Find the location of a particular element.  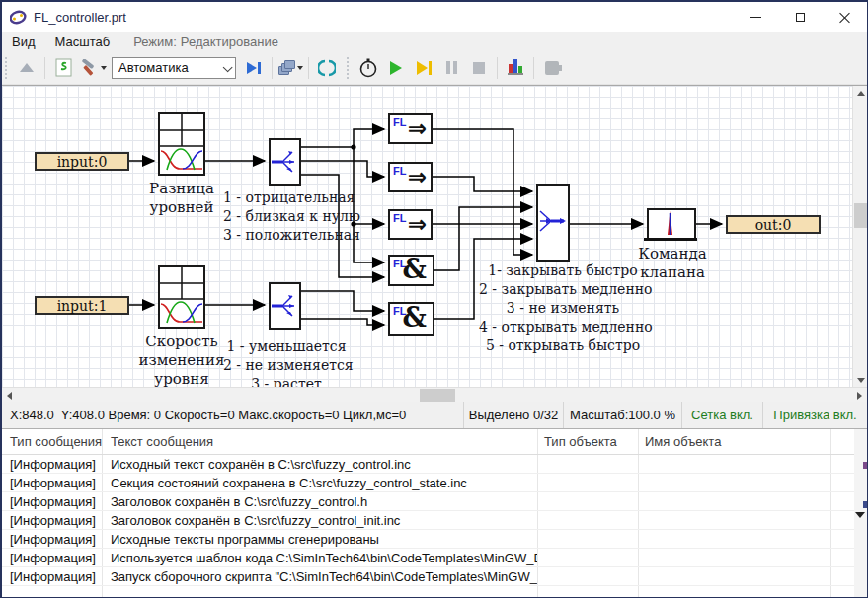

message-row: [Информация] Запуск сборочного скрипта "… is located at coordinates (429, 576).